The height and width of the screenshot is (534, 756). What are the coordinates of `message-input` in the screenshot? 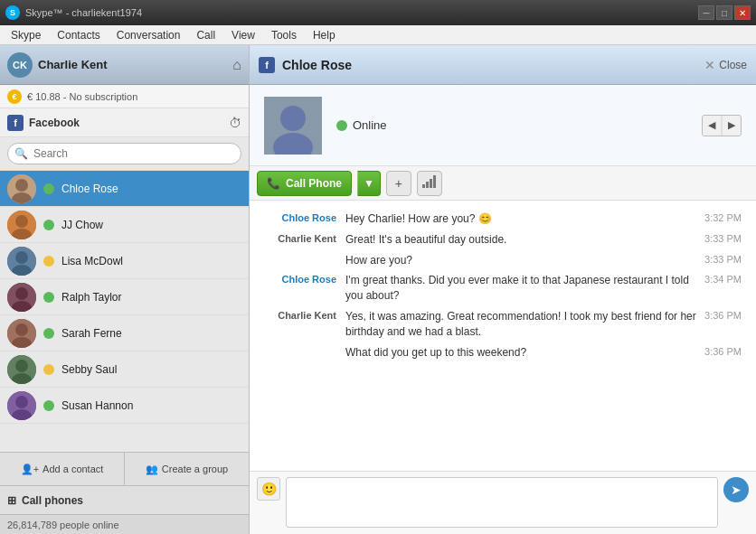 It's located at (502, 502).